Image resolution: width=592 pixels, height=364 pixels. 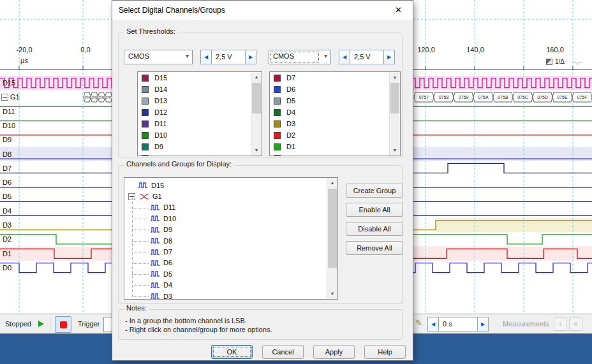 I want to click on channel-label-D7: D7, so click(x=7, y=168).